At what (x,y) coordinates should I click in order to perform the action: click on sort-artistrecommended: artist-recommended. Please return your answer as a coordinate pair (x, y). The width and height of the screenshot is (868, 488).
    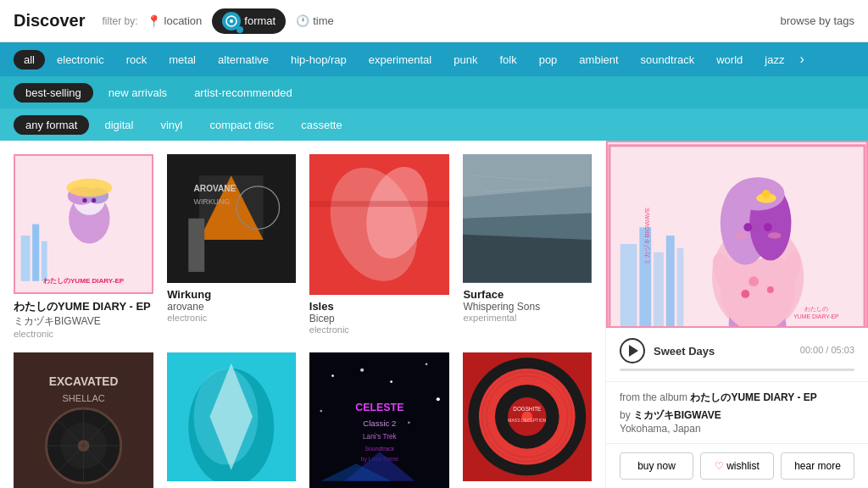
    Looking at the image, I should click on (243, 93).